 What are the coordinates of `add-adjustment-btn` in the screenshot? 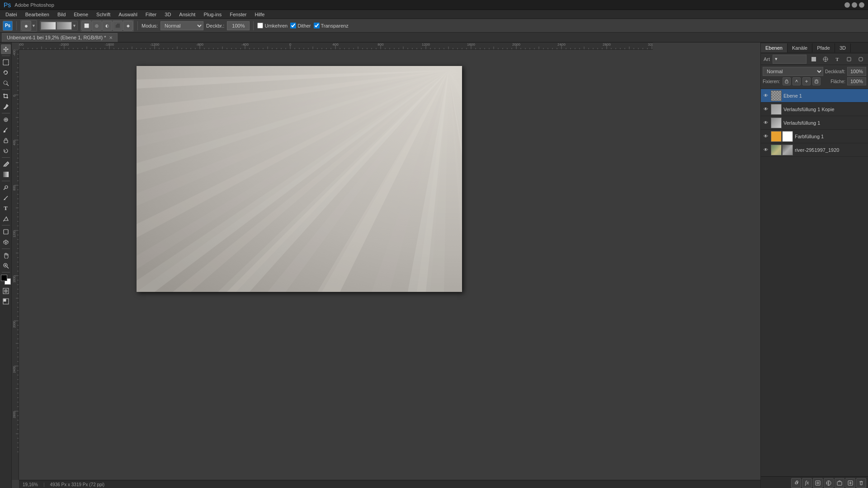 It's located at (829, 483).